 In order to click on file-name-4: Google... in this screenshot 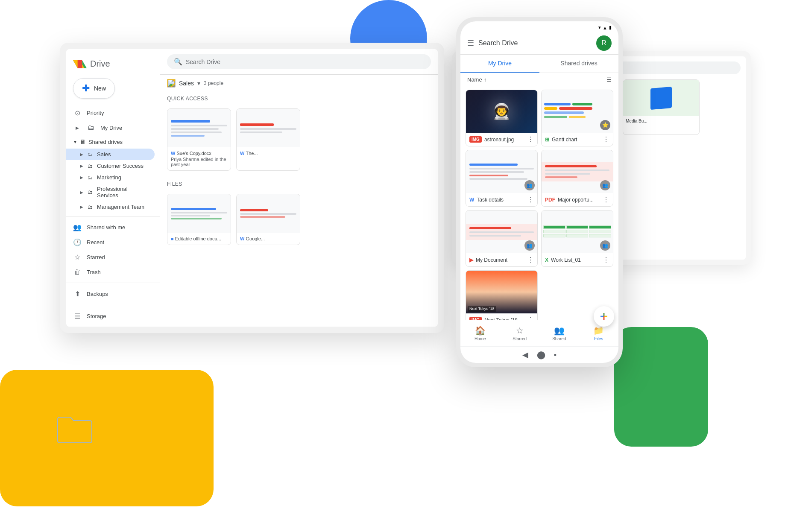, I will do `click(255, 239)`.